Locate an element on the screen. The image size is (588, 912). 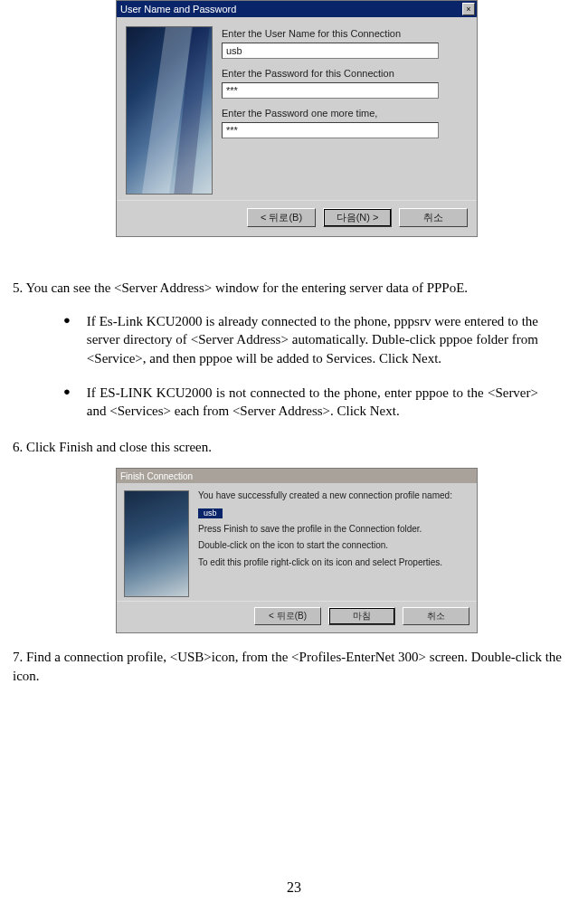
bullet-text: If ES-LINK KCU2000 is not connected to t… is located at coordinates (313, 402).